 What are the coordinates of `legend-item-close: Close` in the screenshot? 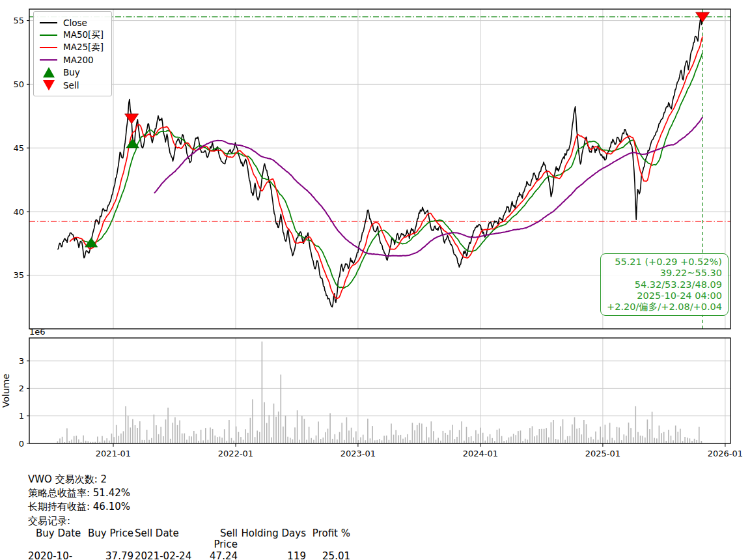 It's located at (72, 22).